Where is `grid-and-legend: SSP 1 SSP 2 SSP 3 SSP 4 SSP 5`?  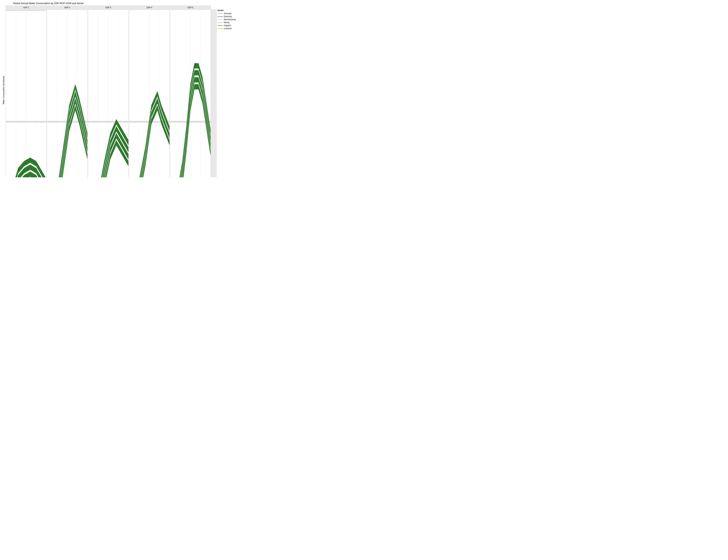 grid-and-legend: SSP 1 SSP 2 SSP 3 SSP 4 SSP 5 is located at coordinates (123, 91).